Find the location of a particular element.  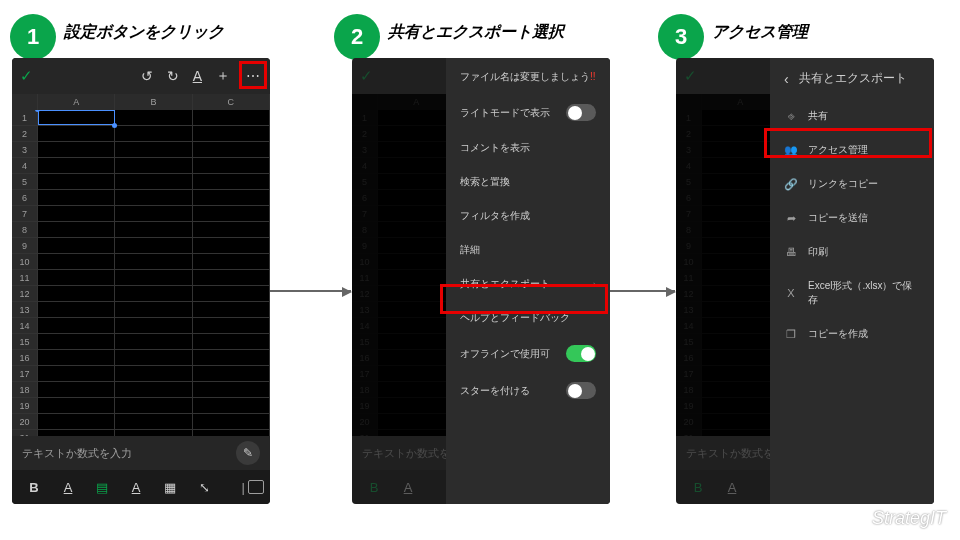

menu-item-light-mode: ライトモードで表示 is located at coordinates (528, 112).